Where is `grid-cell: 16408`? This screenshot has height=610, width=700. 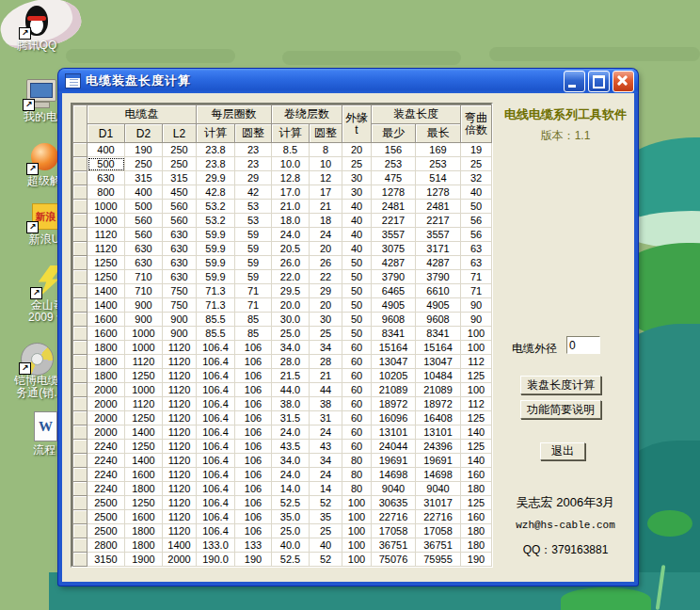 grid-cell: 16408 is located at coordinates (438, 418).